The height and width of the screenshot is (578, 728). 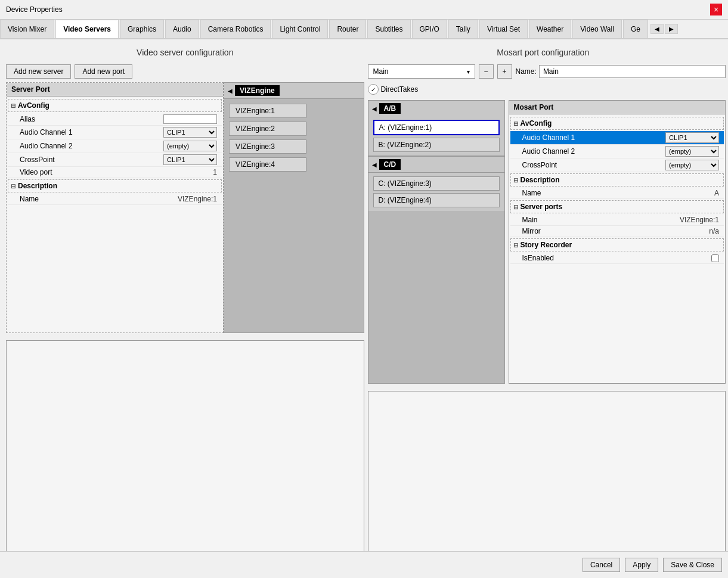 What do you see at coordinates (436, 145) in the screenshot?
I see `ab-item-b: B: (VIZEngine:2)` at bounding box center [436, 145].